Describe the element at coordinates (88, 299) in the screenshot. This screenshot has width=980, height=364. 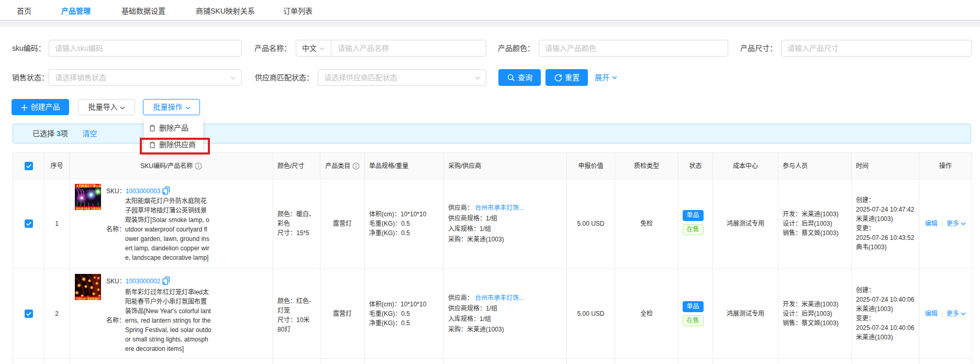
I see `svg-text: 不用比价! 我就是源头!` at that location.